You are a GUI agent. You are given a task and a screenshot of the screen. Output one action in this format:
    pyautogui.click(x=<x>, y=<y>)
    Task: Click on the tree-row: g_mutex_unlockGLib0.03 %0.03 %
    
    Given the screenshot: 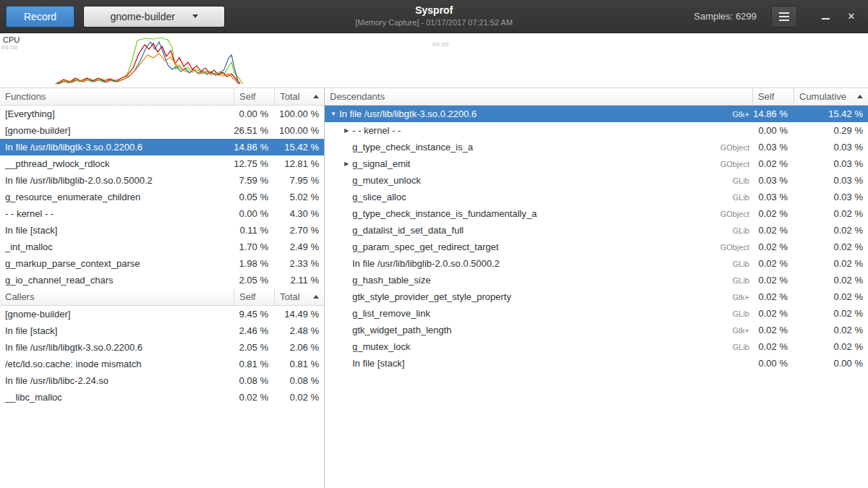 What is the action you would take?
    pyautogui.click(x=596, y=181)
    